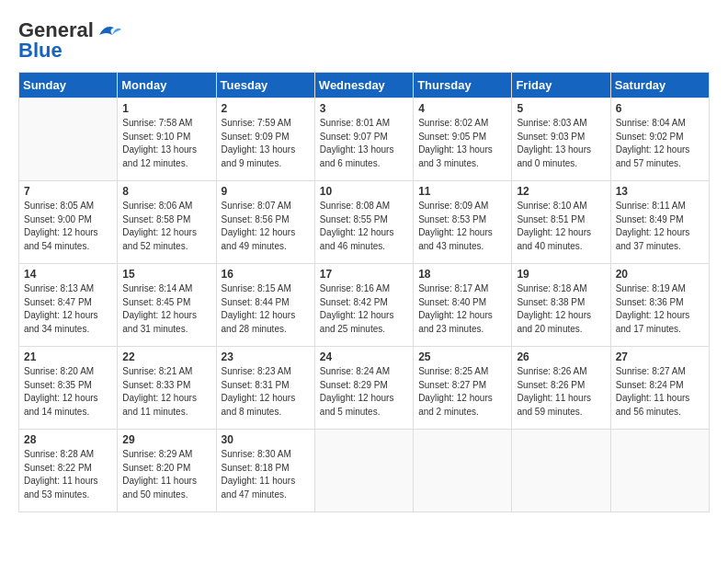 This screenshot has height=563, width=728. Describe the element at coordinates (561, 226) in the screenshot. I see `cell-info: Sunrise: 8:10 AM Sunset: 8:51 PM Dayligh…` at that location.